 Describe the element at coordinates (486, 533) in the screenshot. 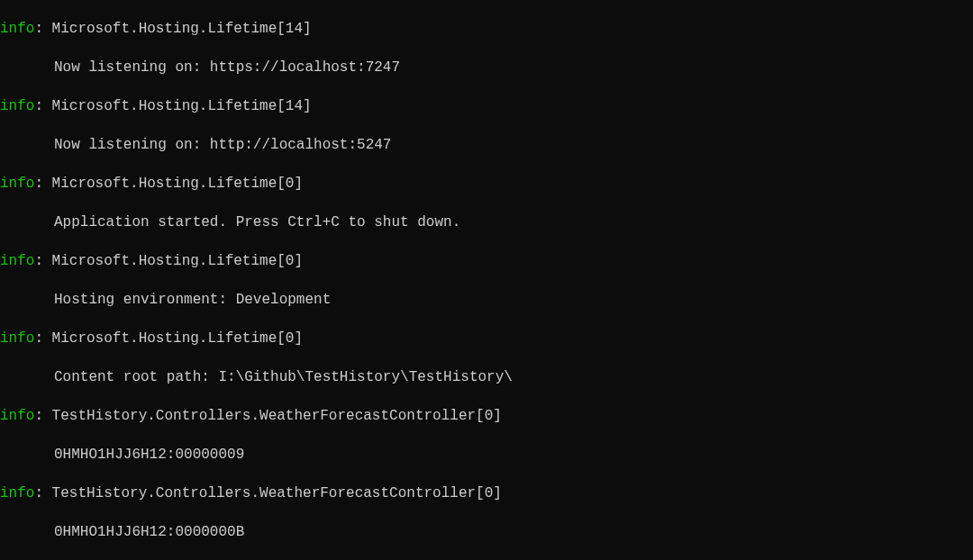

I see `log-message: 0HMHO1HJJ6H12:0000000B` at that location.